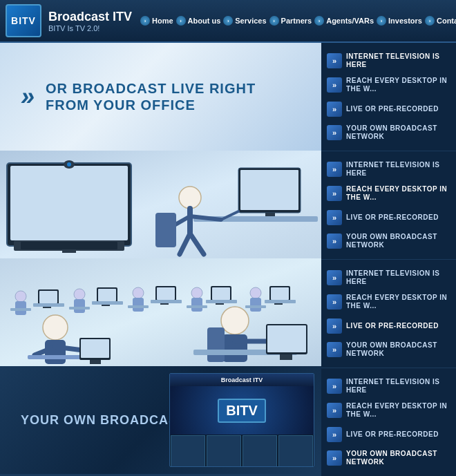 This screenshot has width=456, height=476. Describe the element at coordinates (245, 21) in the screenshot. I see `nav-services: › Services` at that location.